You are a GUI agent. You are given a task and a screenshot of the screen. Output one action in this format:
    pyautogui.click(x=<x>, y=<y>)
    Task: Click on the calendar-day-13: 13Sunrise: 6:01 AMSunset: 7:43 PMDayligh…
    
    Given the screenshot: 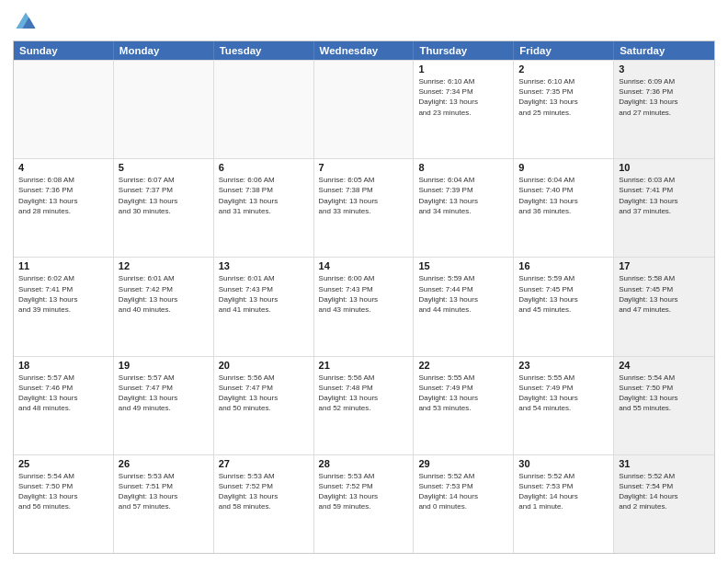 What is the action you would take?
    pyautogui.click(x=265, y=306)
    